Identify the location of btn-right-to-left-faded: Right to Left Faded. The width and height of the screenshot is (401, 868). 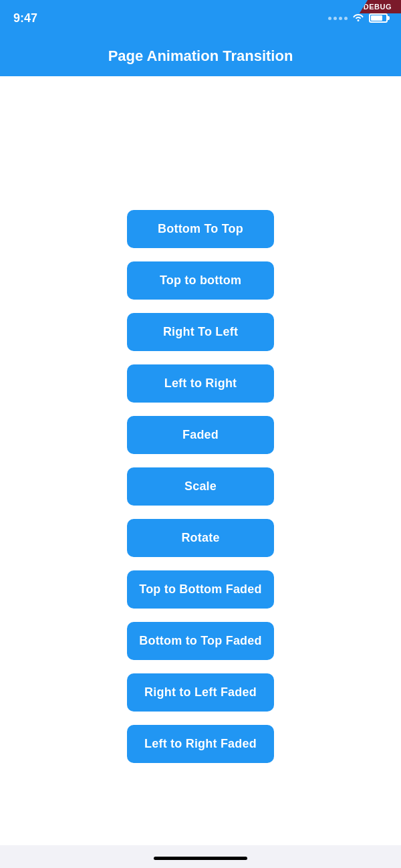
(200, 693).